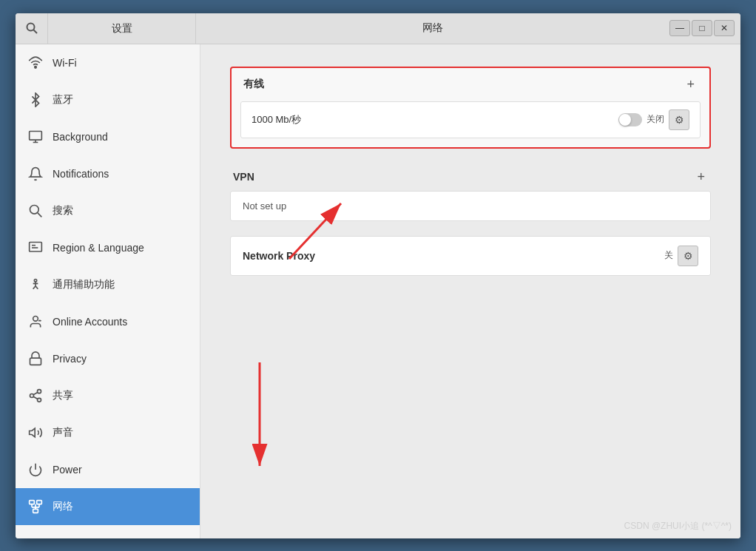  I want to click on background-icon, so click(36, 137).